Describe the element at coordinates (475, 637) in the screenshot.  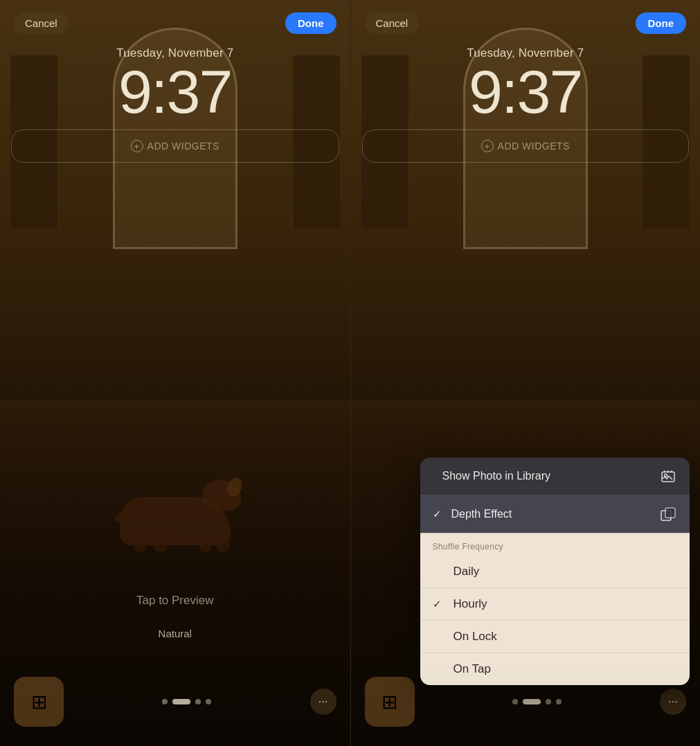
I see `on-lock-label: On Lock` at that location.